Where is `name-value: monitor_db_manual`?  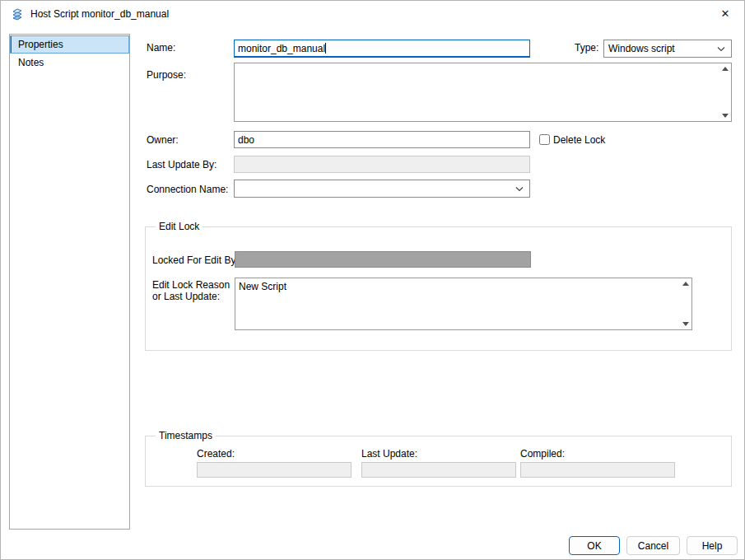 name-value: monitor_db_manual is located at coordinates (282, 49).